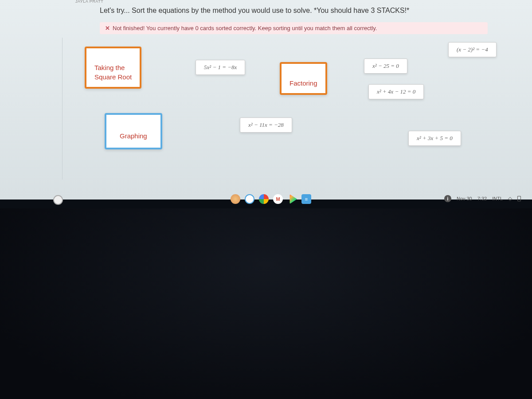  Describe the element at coordinates (434, 138) in the screenshot. I see `equation-card-6: x² + 3x + 5 = 0` at that location.